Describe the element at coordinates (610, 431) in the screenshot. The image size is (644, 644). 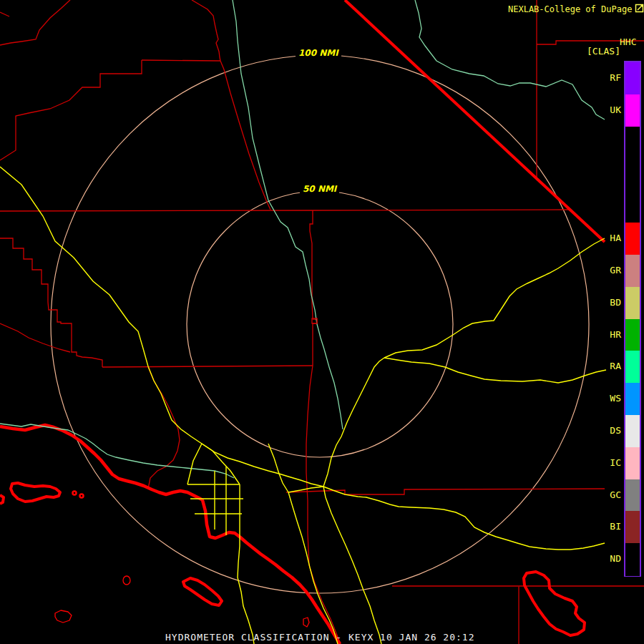
I see `legend-label-DS: DS` at that location.